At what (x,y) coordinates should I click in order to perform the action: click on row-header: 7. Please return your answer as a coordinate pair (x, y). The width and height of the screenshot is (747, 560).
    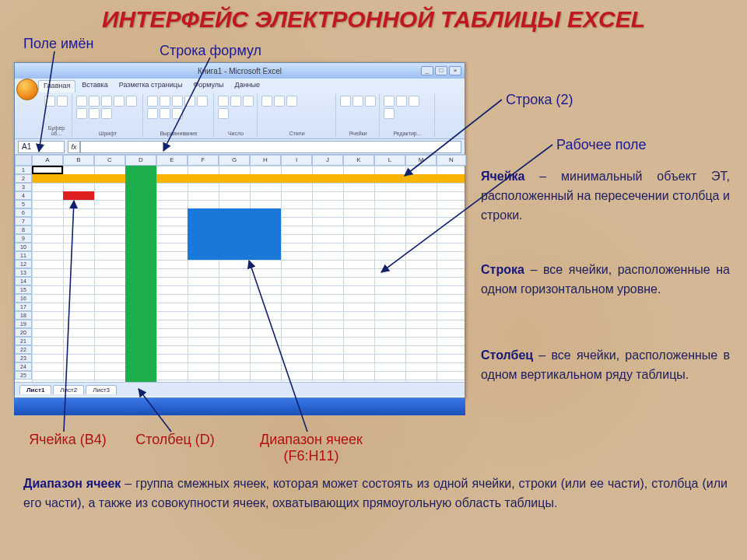
    Looking at the image, I should click on (23, 221).